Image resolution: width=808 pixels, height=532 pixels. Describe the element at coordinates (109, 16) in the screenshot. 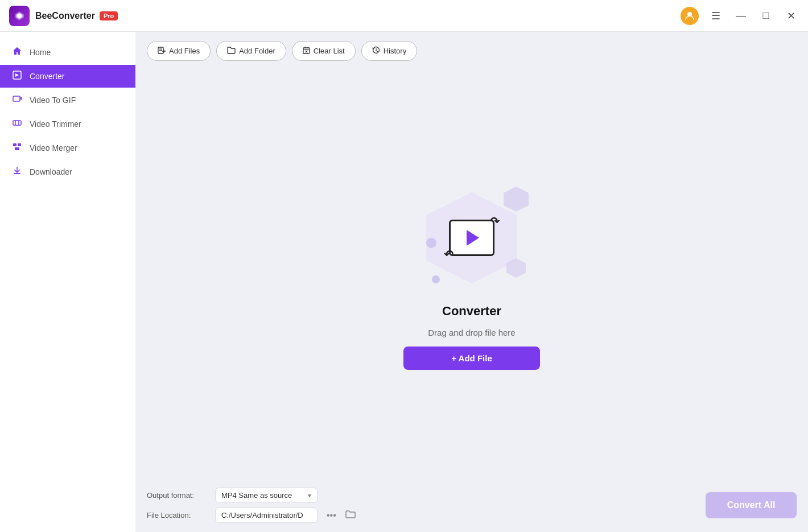

I see `pro-badge: Pro` at that location.